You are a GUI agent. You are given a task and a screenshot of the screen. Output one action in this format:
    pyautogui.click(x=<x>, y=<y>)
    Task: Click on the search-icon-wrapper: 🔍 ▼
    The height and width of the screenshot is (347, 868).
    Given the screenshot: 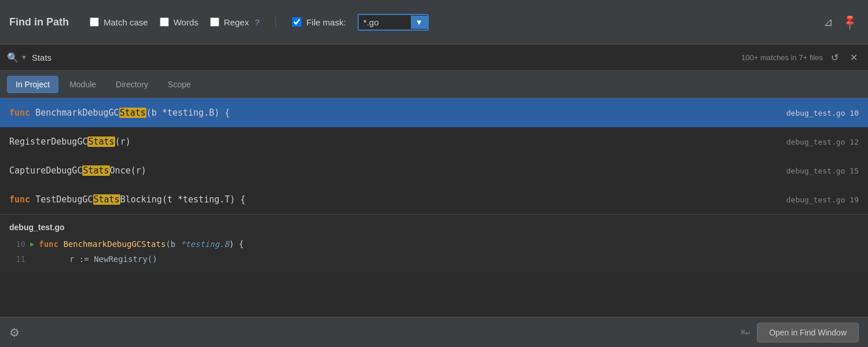 What is the action you would take?
    pyautogui.click(x=17, y=58)
    